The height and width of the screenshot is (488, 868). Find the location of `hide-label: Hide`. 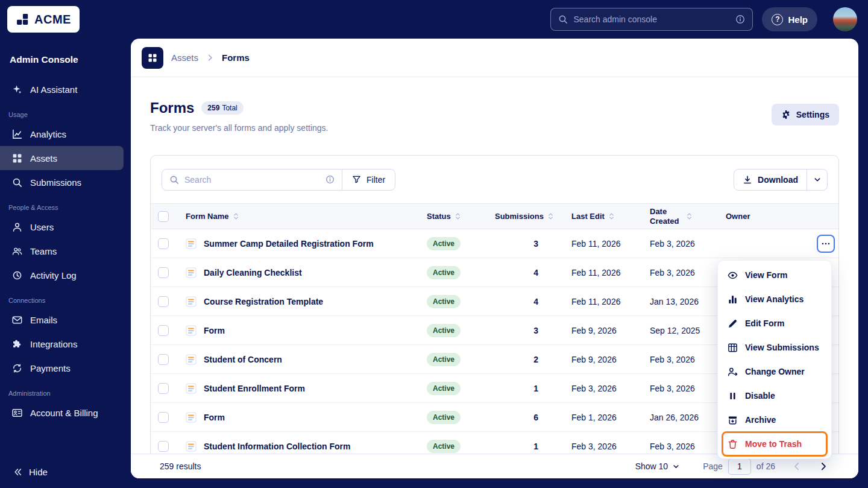

hide-label: Hide is located at coordinates (39, 472).